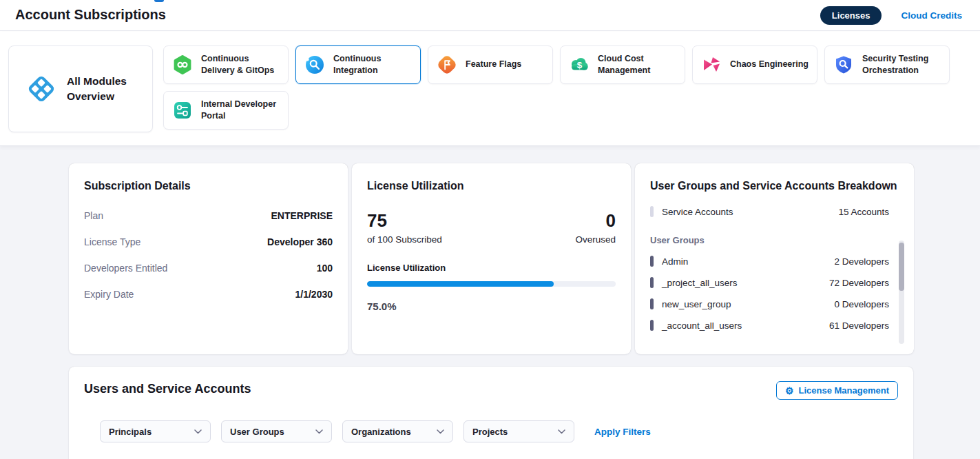 This screenshot has width=980, height=459. Describe the element at coordinates (789, 391) in the screenshot. I see `gear-icon: ⚙` at that location.